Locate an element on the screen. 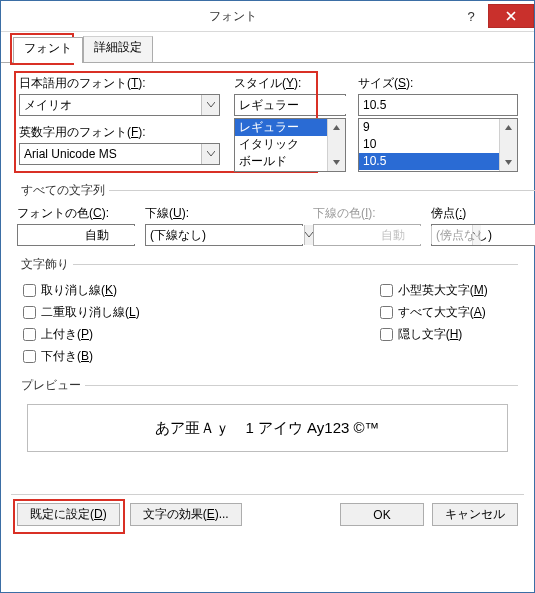 This screenshot has width=535, height=593. emphasis-label: 傍点(:) is located at coordinates (483, 214).